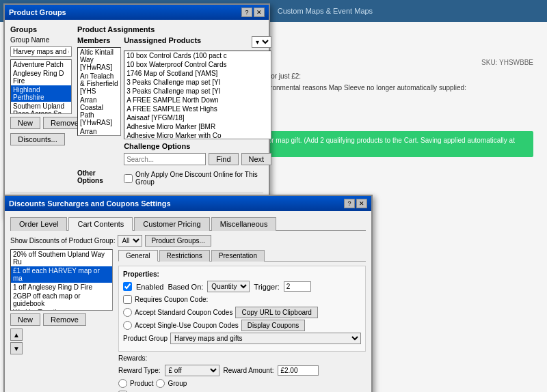 This screenshot has width=547, height=392. I want to click on unassigned-label: Unassigned Products, so click(163, 42).